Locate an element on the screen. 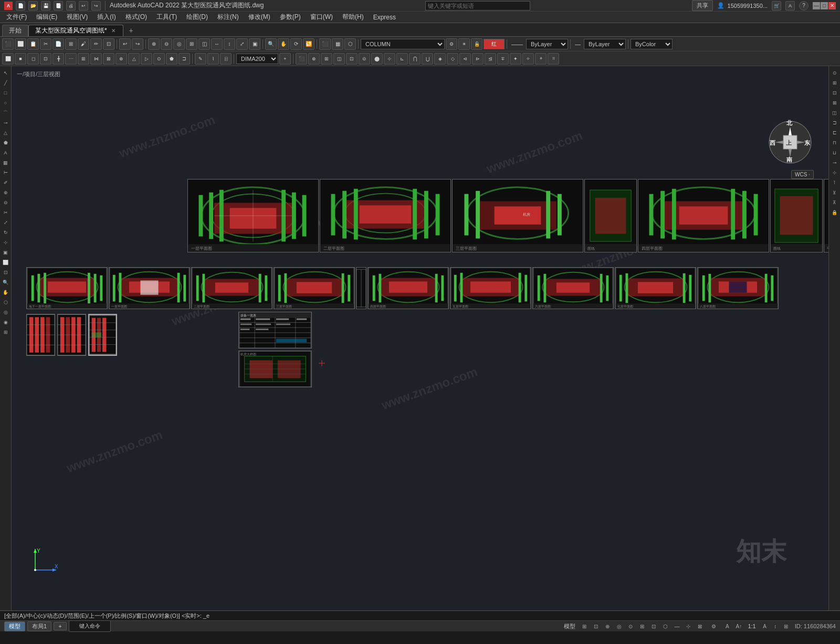 The image size is (840, 644). tb-btn-22: ✋ is located at coordinates (284, 44).